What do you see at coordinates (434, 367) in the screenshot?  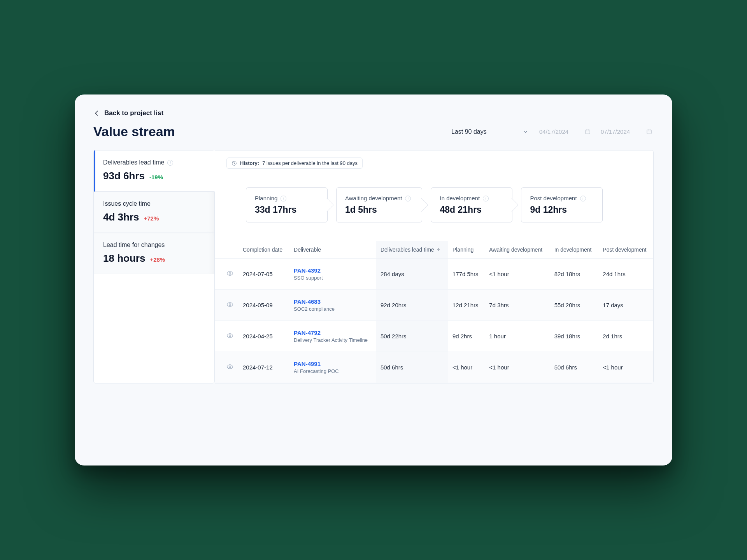 I see `table-row: 2024-07-12PAN-4991AI Forecasting POC50d …` at bounding box center [434, 367].